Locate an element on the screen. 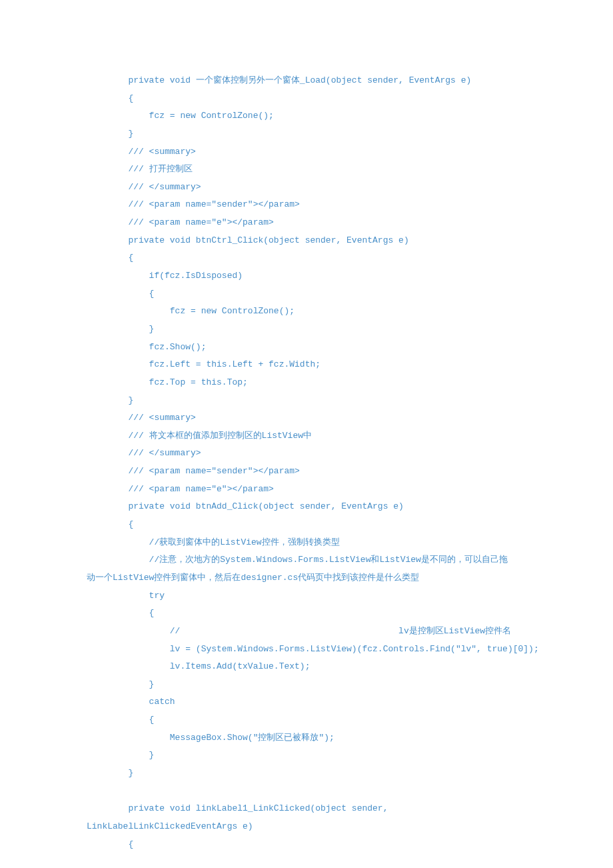 Image resolution: width=613 pixels, height=868 pixels. code-line: private void btnAdd_Click(object sender,… is located at coordinates (306, 507).